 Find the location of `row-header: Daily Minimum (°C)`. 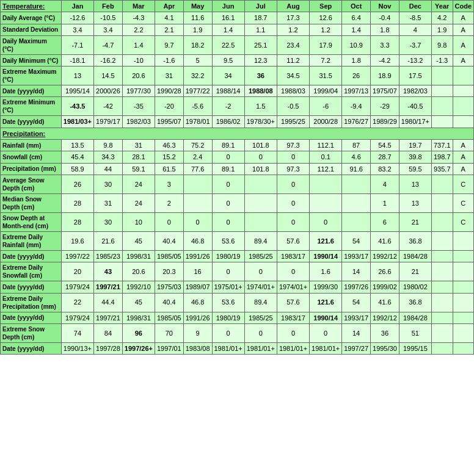

row-header: Daily Minimum (°C) is located at coordinates (31, 60).